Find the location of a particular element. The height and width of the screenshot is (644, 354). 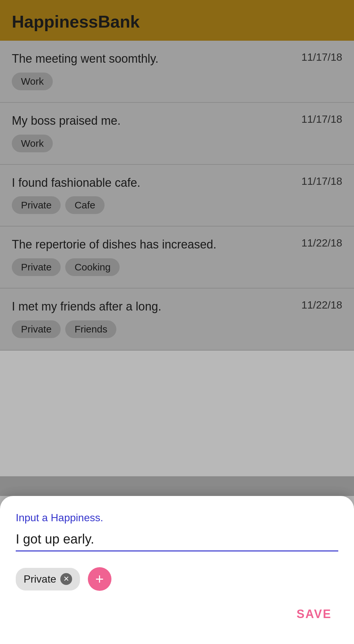

remove-icon: ✕ is located at coordinates (66, 579).